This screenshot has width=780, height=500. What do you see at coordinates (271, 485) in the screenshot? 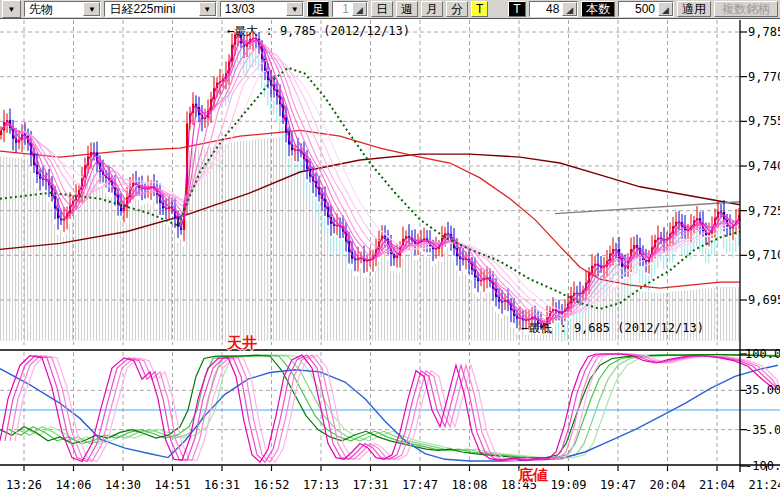
I see `time-tick-label: 16:52` at bounding box center [271, 485].